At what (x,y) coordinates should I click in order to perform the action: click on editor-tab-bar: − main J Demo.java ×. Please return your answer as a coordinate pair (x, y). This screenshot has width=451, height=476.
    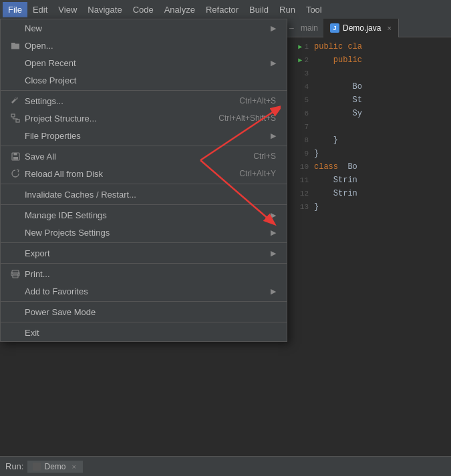
    Looking at the image, I should click on (369, 28).